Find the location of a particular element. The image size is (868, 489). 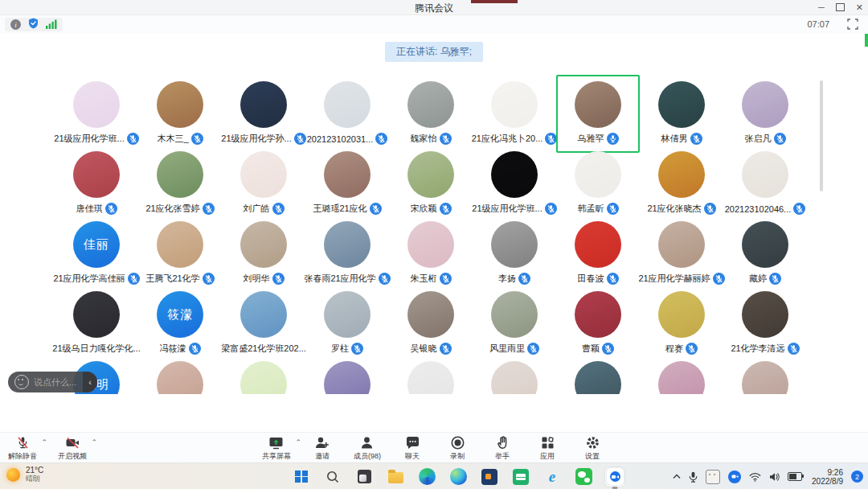

clock-widget: 9:26 2022/8/9 is located at coordinates (828, 477).